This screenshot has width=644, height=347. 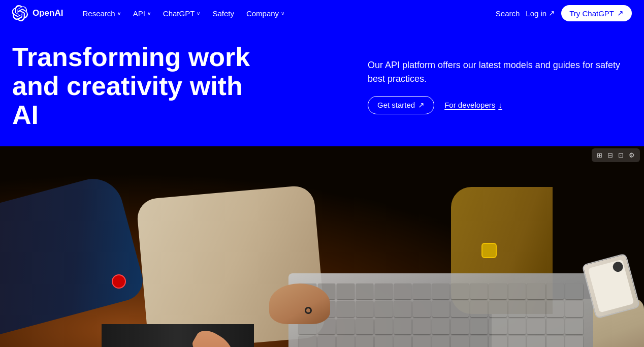 What do you see at coordinates (401, 105) in the screenshot?
I see `get-started-button: Get started ↗` at bounding box center [401, 105].